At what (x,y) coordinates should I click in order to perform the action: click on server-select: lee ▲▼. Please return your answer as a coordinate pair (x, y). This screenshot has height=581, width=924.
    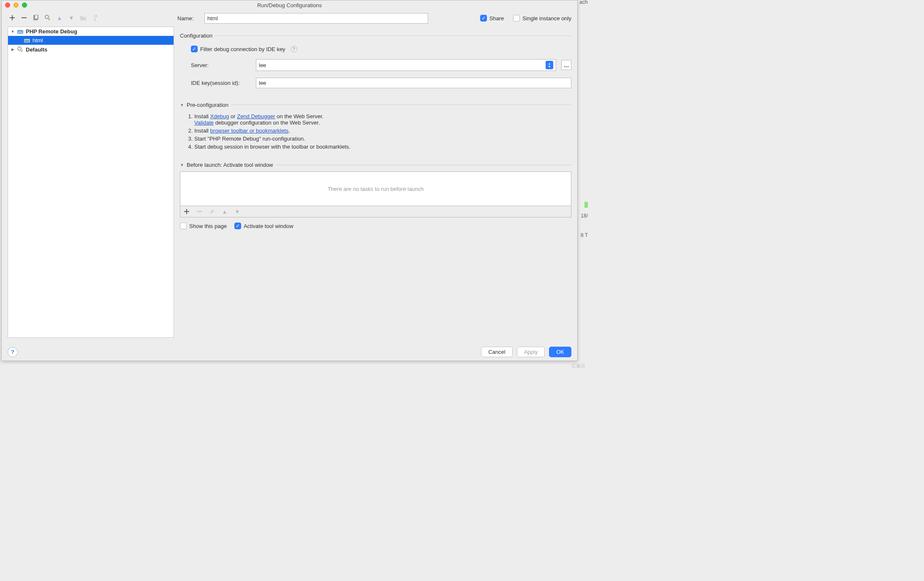
    Looking at the image, I should click on (406, 65).